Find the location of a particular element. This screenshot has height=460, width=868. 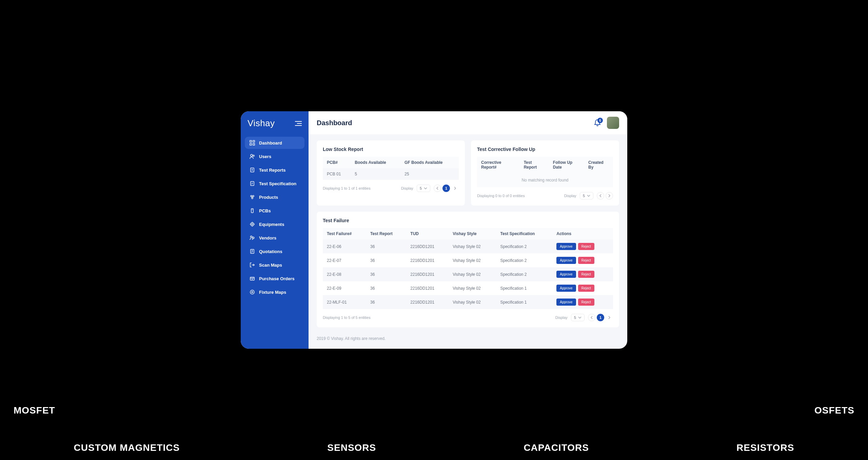

test-failure-table: Test Failure# Test Report TUD Vishay Sty… is located at coordinates (468, 269).